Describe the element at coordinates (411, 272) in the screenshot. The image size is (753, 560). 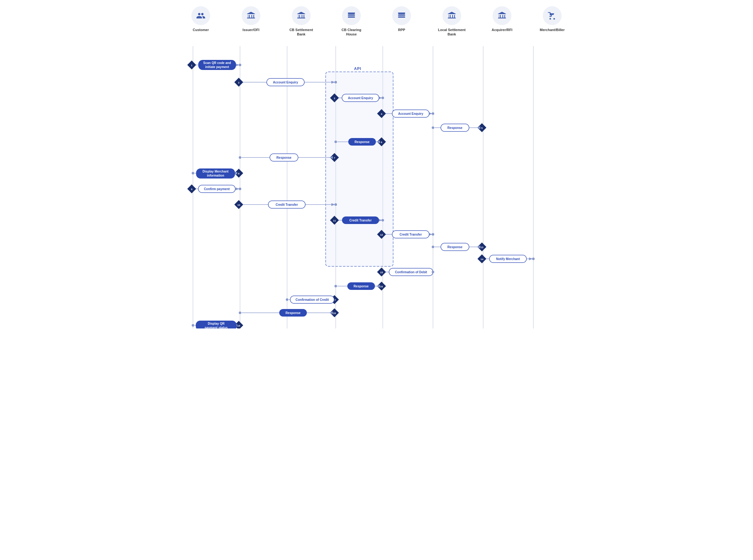
I see `svg-text: Confirmation of Debit` at that location.